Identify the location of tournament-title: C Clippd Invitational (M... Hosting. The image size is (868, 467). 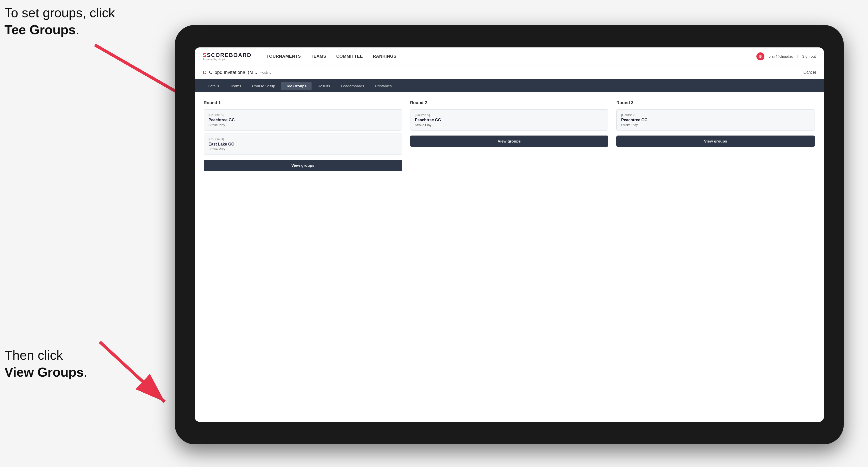
(237, 72).